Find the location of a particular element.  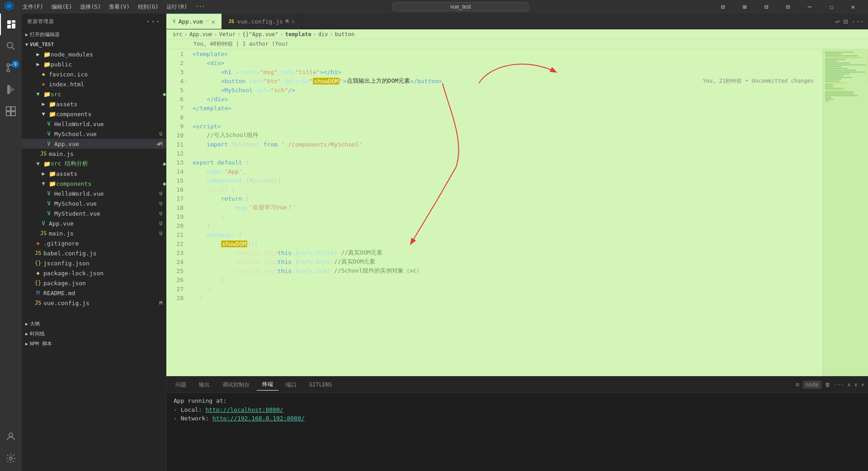

menu-file: 文件(F) is located at coordinates (33, 7).